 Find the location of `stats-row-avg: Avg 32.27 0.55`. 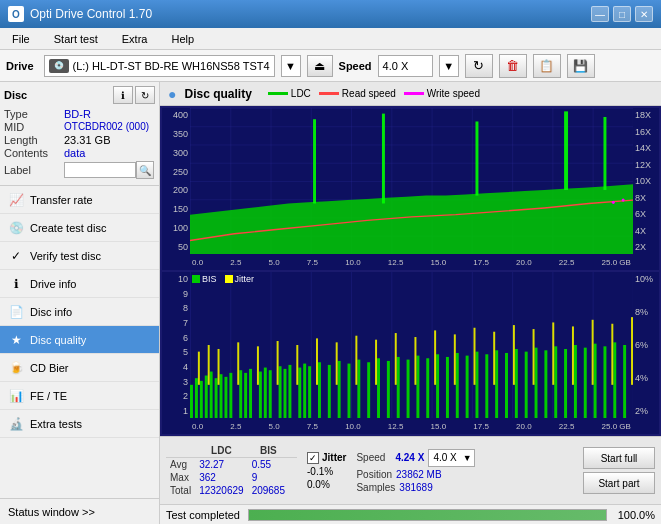

stats-row-avg: Avg 32.27 0.55 is located at coordinates (232, 465).